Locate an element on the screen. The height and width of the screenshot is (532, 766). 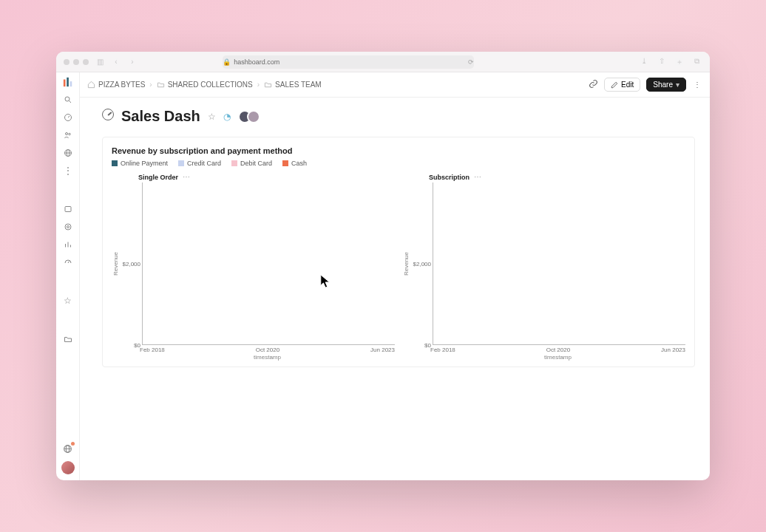
app-logo-icon is located at coordinates (68, 82).